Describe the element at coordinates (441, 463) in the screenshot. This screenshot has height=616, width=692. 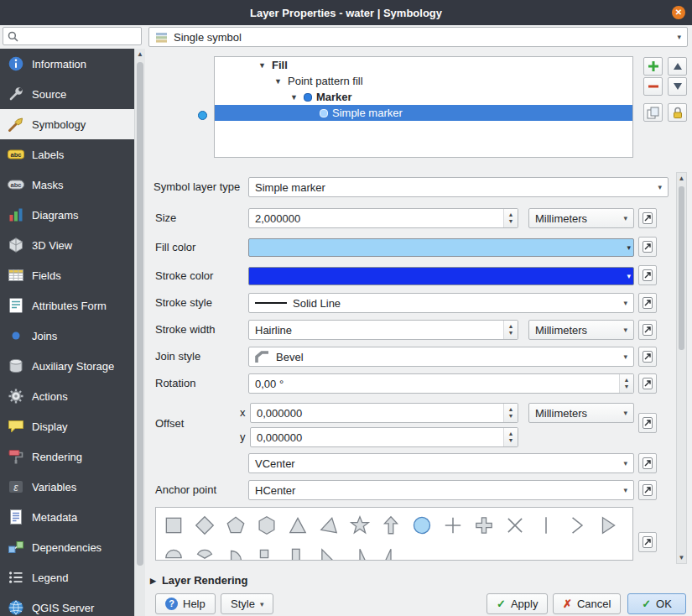
I see `vertical-anchor-select: VCenter ▾` at that location.